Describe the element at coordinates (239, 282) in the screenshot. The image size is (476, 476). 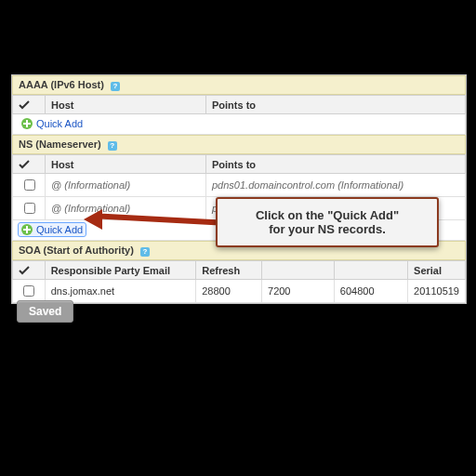
I see `soa-table: Responsible Party Email Refresh Serial d…` at that location.